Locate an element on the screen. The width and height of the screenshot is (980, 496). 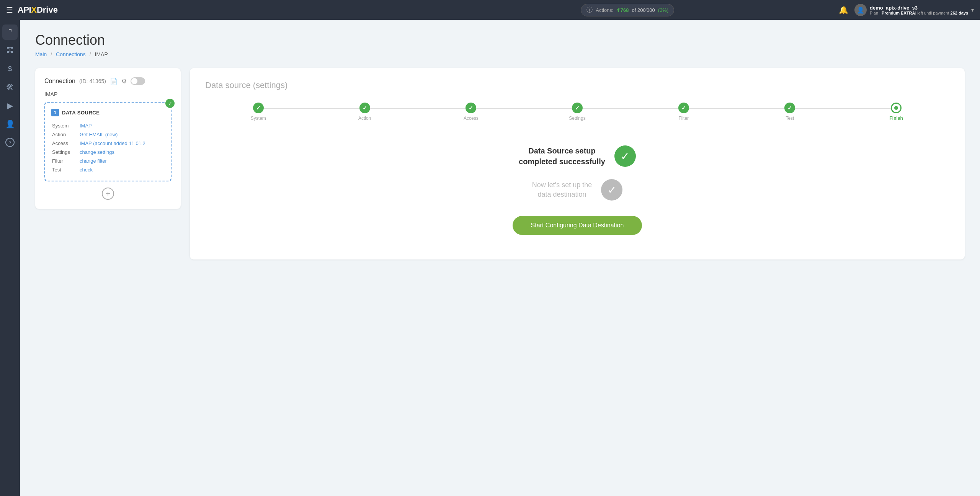
sidebar-item-dashboard: ⌝ is located at coordinates (10, 32).